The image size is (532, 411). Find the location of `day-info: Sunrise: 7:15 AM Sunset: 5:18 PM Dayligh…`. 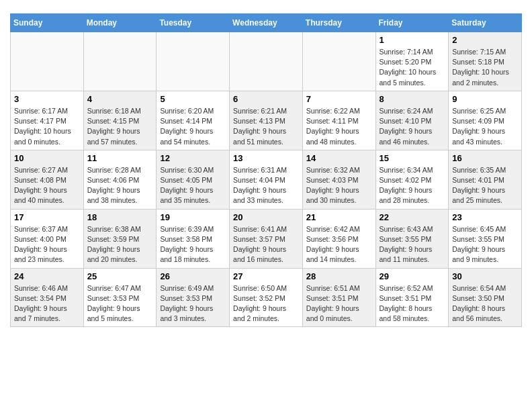

day-info: Sunrise: 7:15 AM Sunset: 5:18 PM Dayligh… is located at coordinates (485, 67).